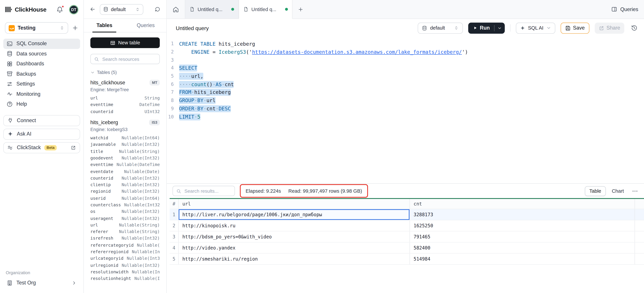 The image size is (644, 293). I want to click on tab-queries: Queries, so click(146, 26).